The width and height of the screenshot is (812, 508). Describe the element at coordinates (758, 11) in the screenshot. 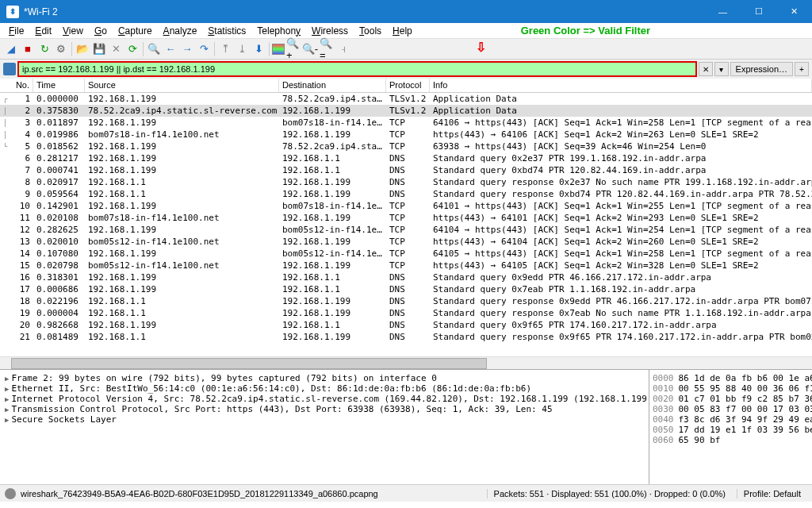

I see `maximize-button: ☐` at that location.